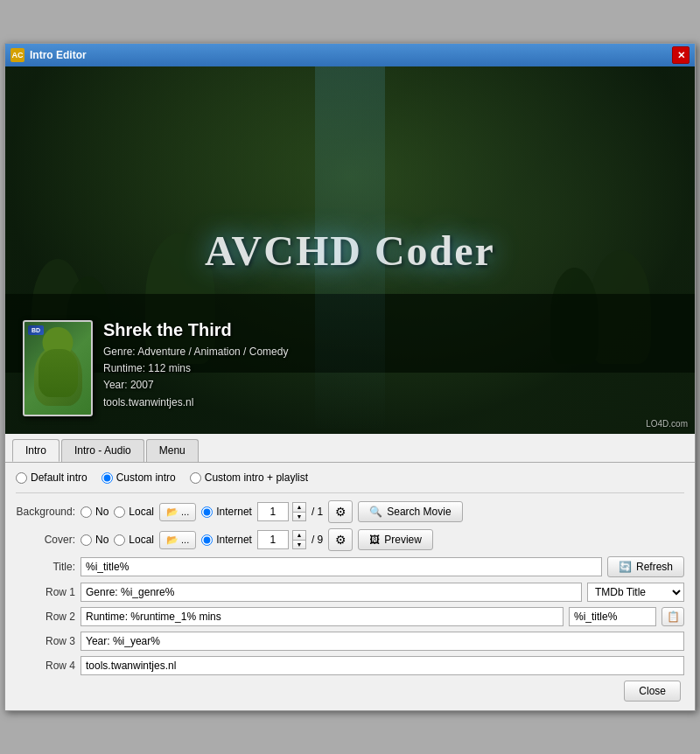 Image resolution: width=700 pixels, height=754 pixels. I want to click on intro-type-row: Default intro Custom intro Custom intro …, so click(350, 478).